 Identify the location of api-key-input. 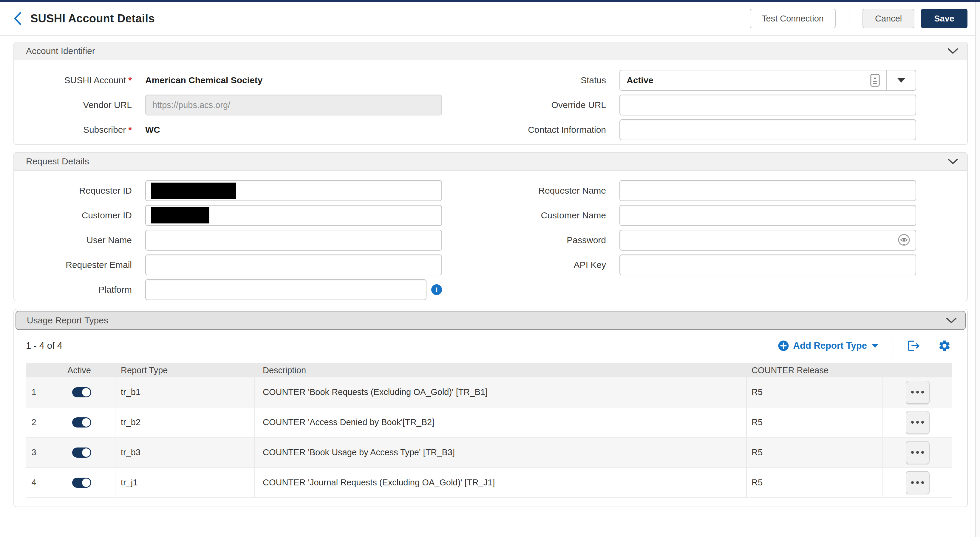
(768, 265).